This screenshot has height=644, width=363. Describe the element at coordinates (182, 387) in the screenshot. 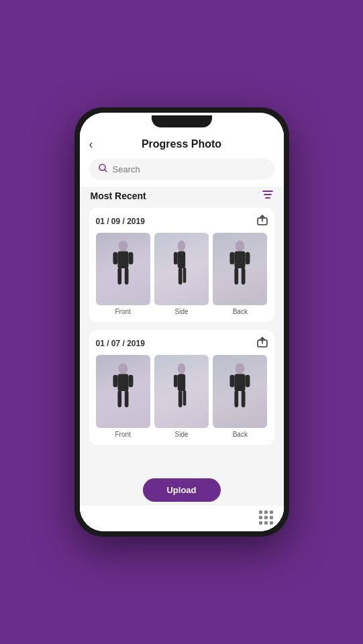

I see `photo-card-2: 01 / 07 / 2019` at that location.